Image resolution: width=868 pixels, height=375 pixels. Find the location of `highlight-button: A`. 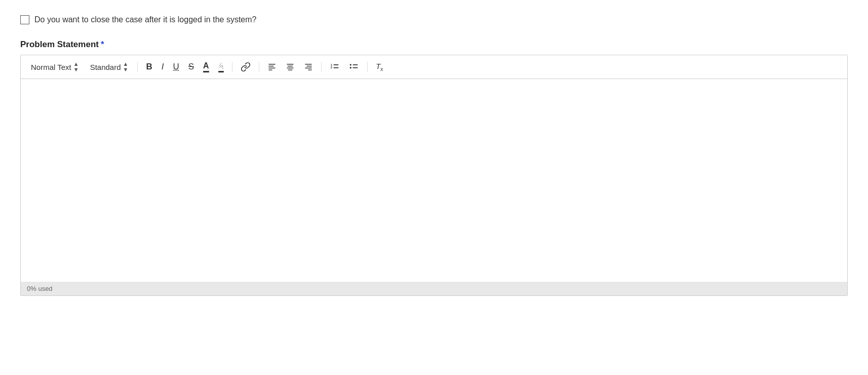

highlight-button: A is located at coordinates (221, 67).